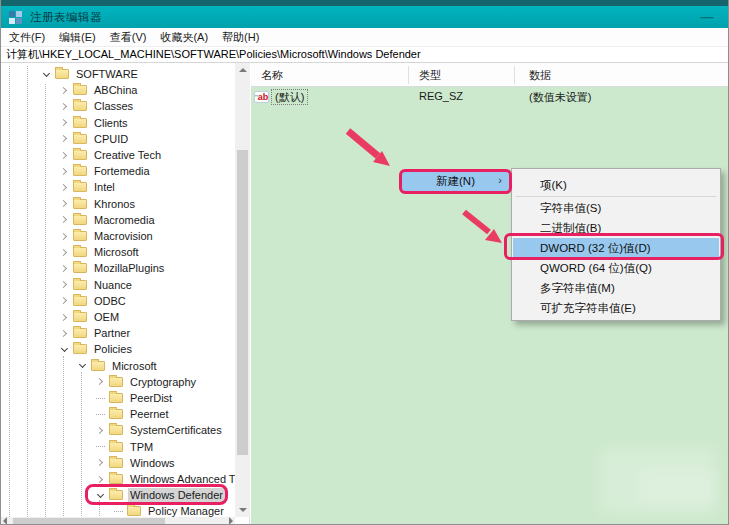  Describe the element at coordinates (88, 187) in the screenshot. I see `tree-item-intel: Intel` at that location.